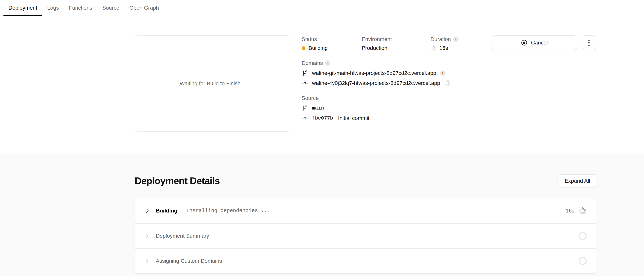 The height and width of the screenshot is (276, 644). What do you see at coordinates (441, 39) in the screenshot?
I see `duration-label: Duration` at bounding box center [441, 39].